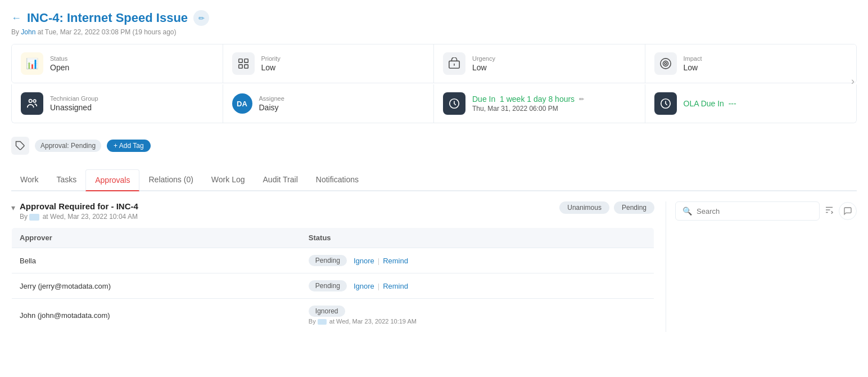 This screenshot has width=868, height=377. What do you see at coordinates (228, 180) in the screenshot?
I see `tab-work-log: Work Log` at bounding box center [228, 180].